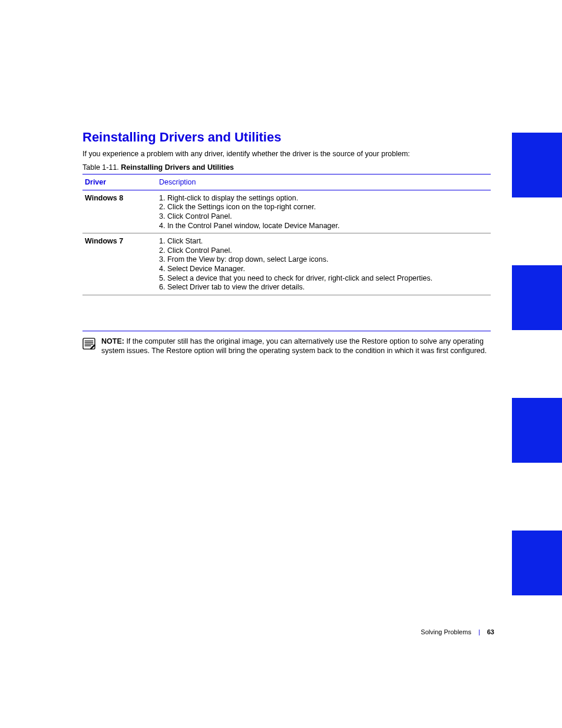 Image resolution: width=562 pixels, height=728 pixels. Describe the element at coordinates (286, 331) in the screenshot. I see `table-bottom-rule` at that location.